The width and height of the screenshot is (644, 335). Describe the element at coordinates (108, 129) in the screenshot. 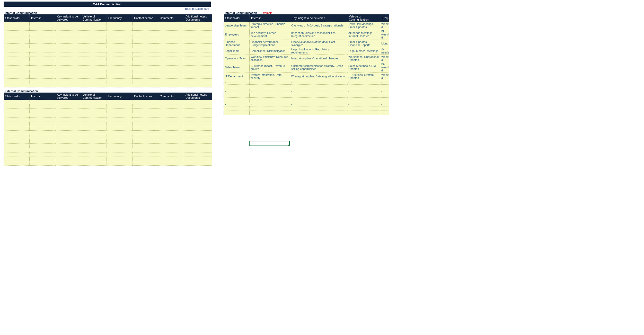

I see `external-table: StakeholderInterestKey Insight to be del…` at that location.